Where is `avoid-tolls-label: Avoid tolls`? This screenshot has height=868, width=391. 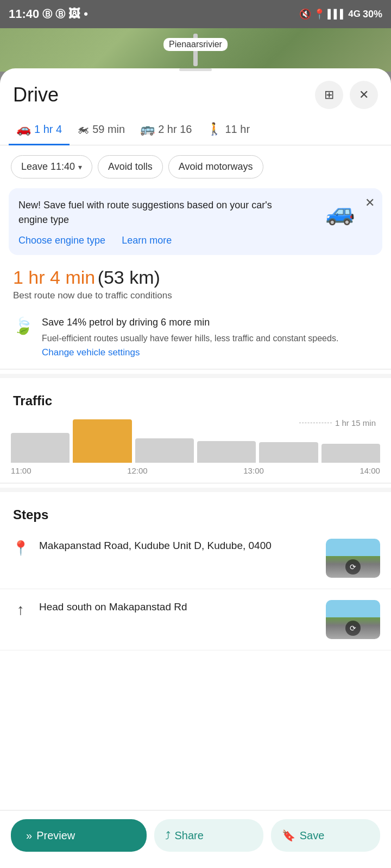
avoid-tolls-label: Avoid tolls is located at coordinates (130, 167).